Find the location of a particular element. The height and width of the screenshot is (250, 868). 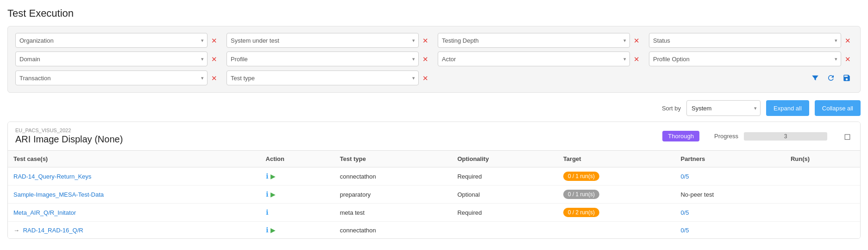

filter-row-test-type: Test type ✕ is located at coordinates (328, 78).